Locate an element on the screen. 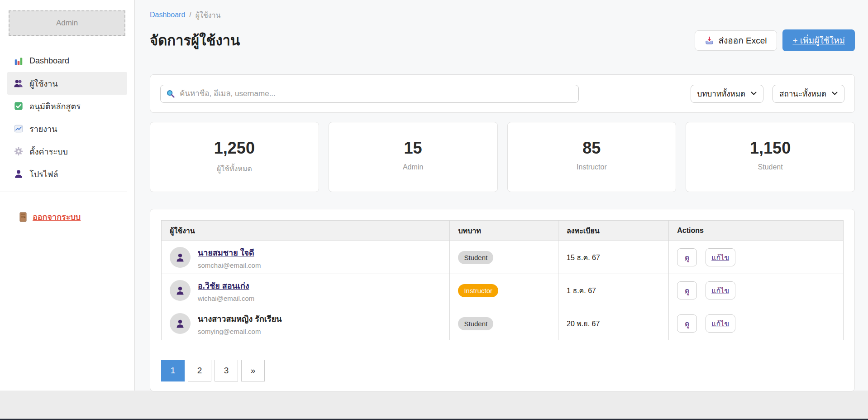  stat-label: ผู้ใช้ทั้งหมด is located at coordinates (234, 169).